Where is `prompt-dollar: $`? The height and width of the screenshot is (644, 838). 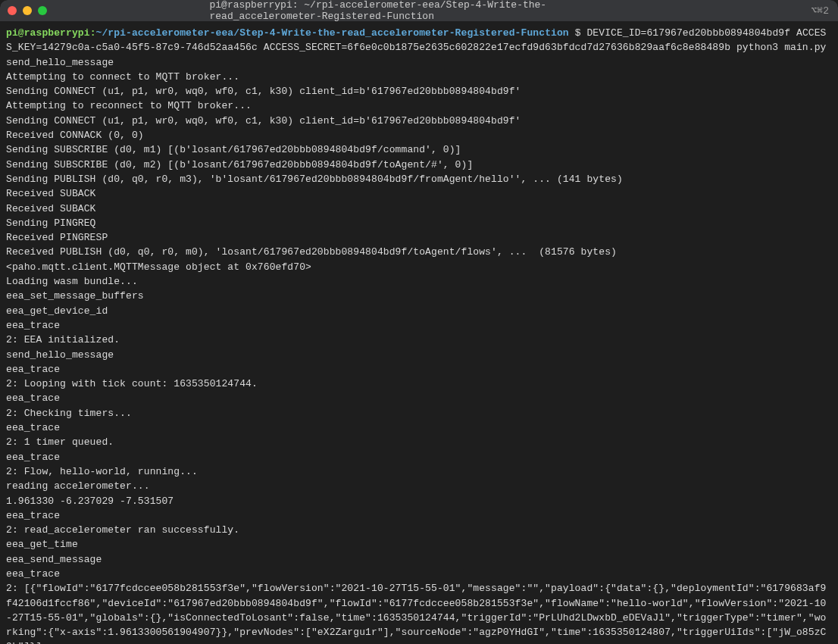
prompt-dollar: $ is located at coordinates (578, 33).